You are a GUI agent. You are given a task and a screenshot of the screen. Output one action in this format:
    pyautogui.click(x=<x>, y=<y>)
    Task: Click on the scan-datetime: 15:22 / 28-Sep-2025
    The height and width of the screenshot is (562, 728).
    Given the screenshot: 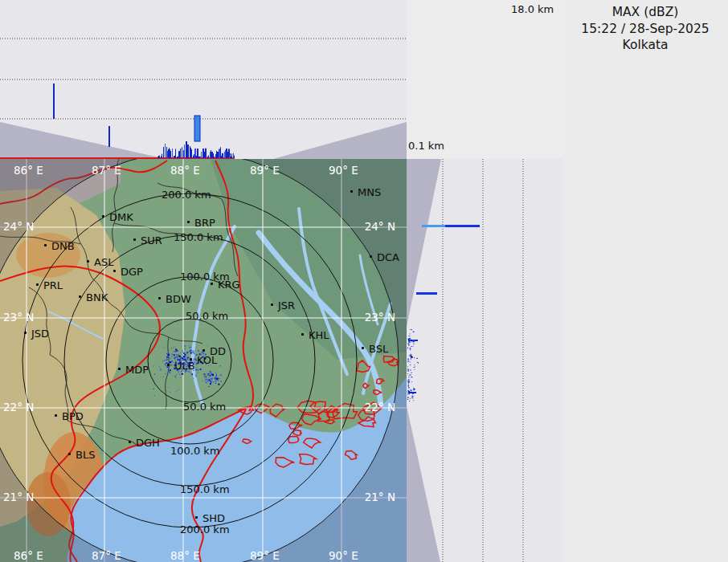 What is the action you would take?
    pyautogui.click(x=645, y=29)
    